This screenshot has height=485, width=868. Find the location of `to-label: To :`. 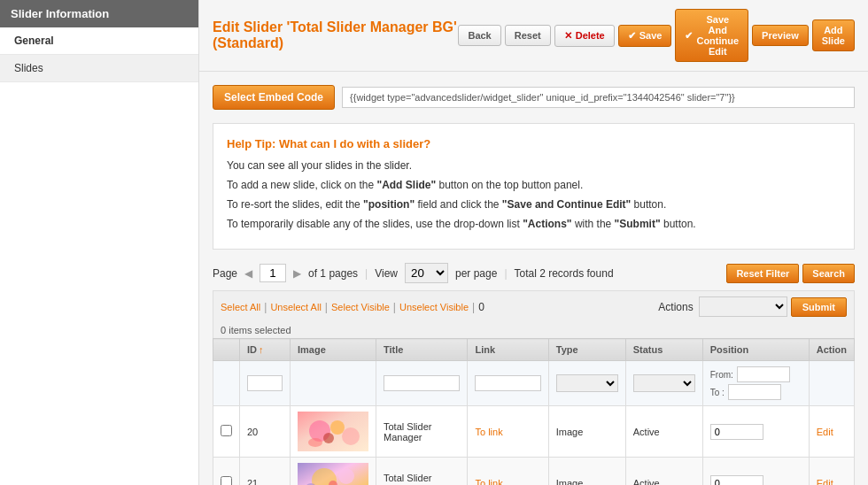

to-label: To : is located at coordinates (717, 393).